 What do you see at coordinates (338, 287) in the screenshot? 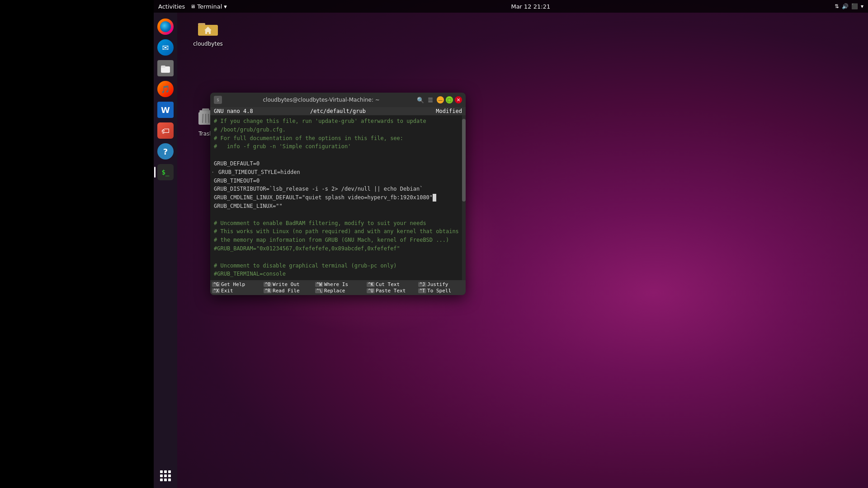
I see `nano-footer: ^G Get Help ^O Write Out ^W Where Is ^K …` at bounding box center [338, 287].